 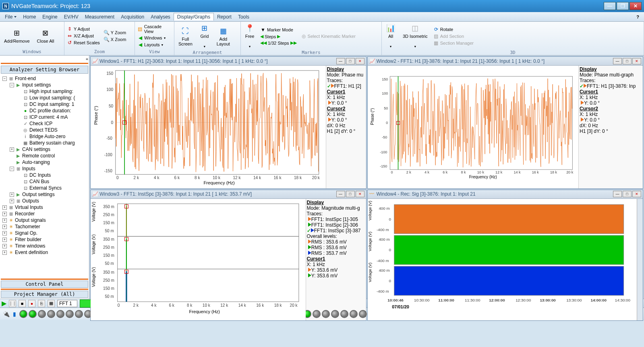 What do you see at coordinates (71, 17) in the screenshot?
I see `menu-evhv: EV/HV` at bounding box center [71, 17].